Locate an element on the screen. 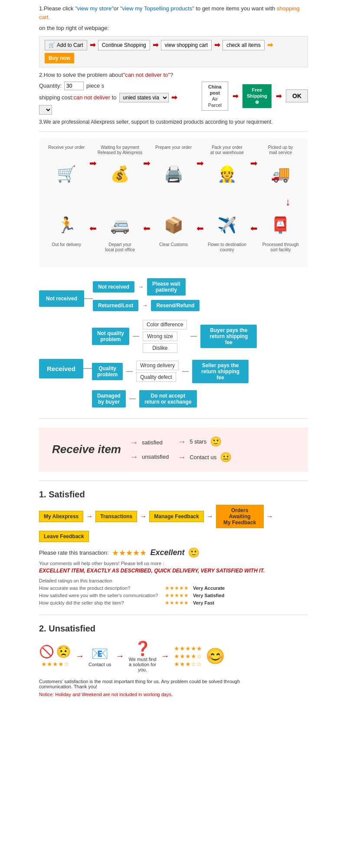 The image size is (347, 868). step-8-icon: 📦 is located at coordinates (174, 225).